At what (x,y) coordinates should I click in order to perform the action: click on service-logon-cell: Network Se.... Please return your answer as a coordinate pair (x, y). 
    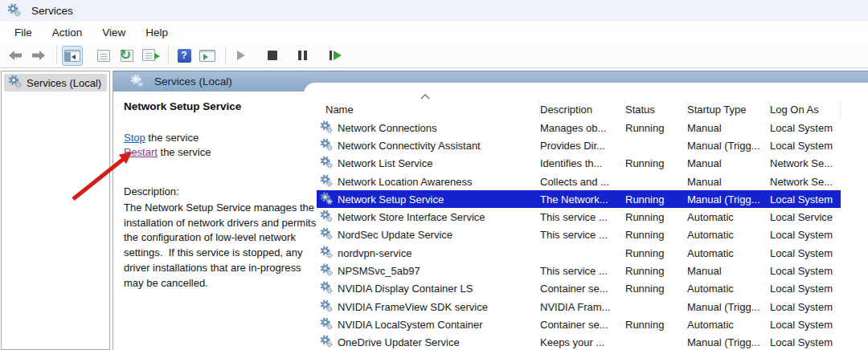
    Looking at the image, I should click on (805, 181).